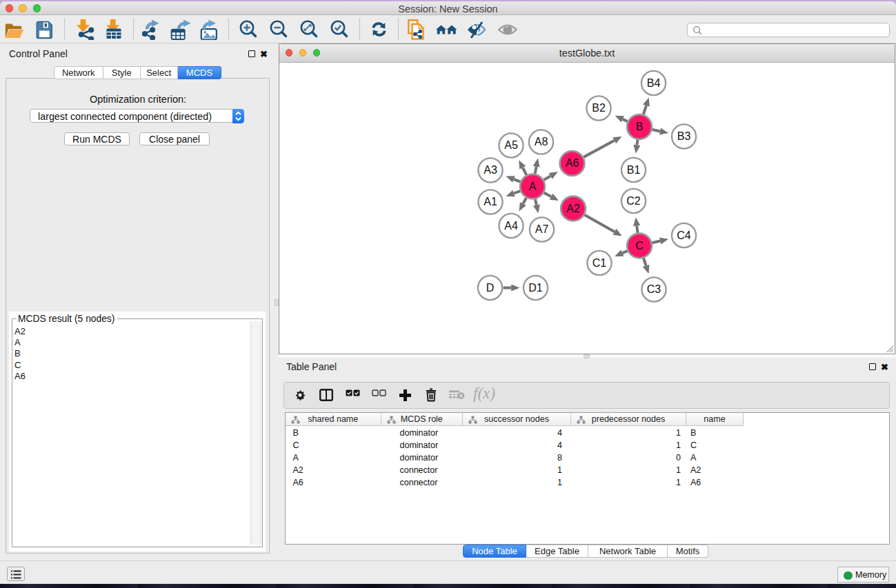  Describe the element at coordinates (542, 229) in the screenshot. I see `svg-text: A7` at that location.